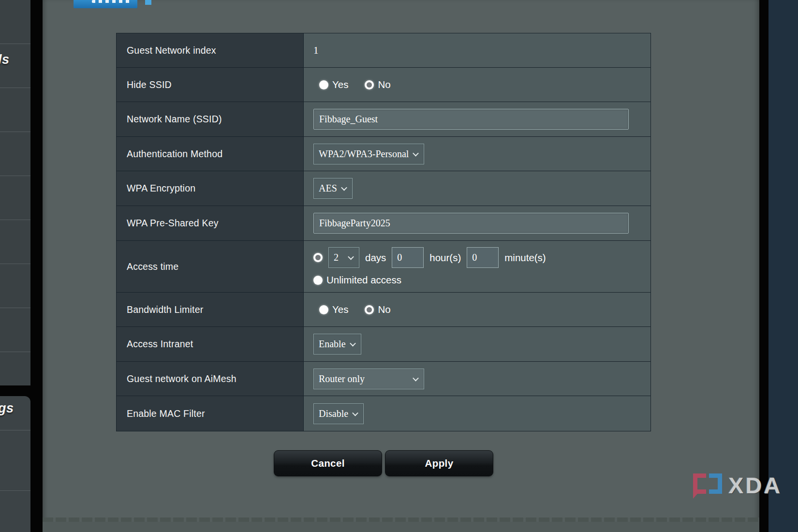 The width and height of the screenshot is (798, 532). I want to click on mac-filter-label: Enable MAC Filter, so click(210, 414).